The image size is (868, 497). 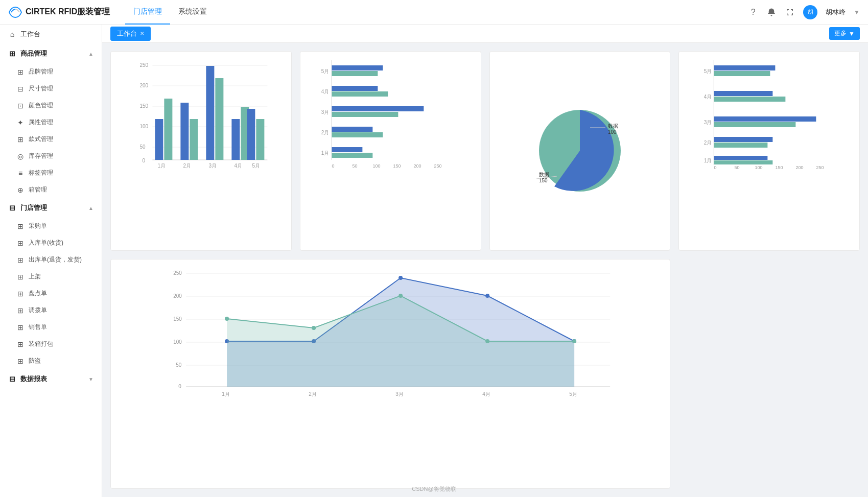 I want to click on help-icon: ?, so click(x=753, y=12).